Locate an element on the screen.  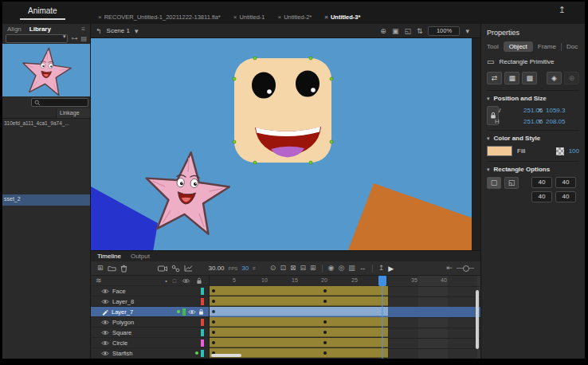
layer-row-starfish: Starfish is located at coordinates (150, 354).